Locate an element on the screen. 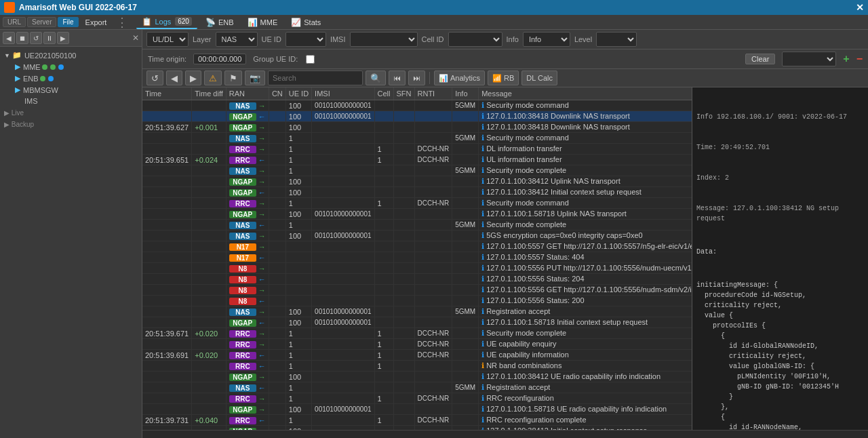 The width and height of the screenshot is (868, 438). cell-info: 5GMM is located at coordinates (465, 225).